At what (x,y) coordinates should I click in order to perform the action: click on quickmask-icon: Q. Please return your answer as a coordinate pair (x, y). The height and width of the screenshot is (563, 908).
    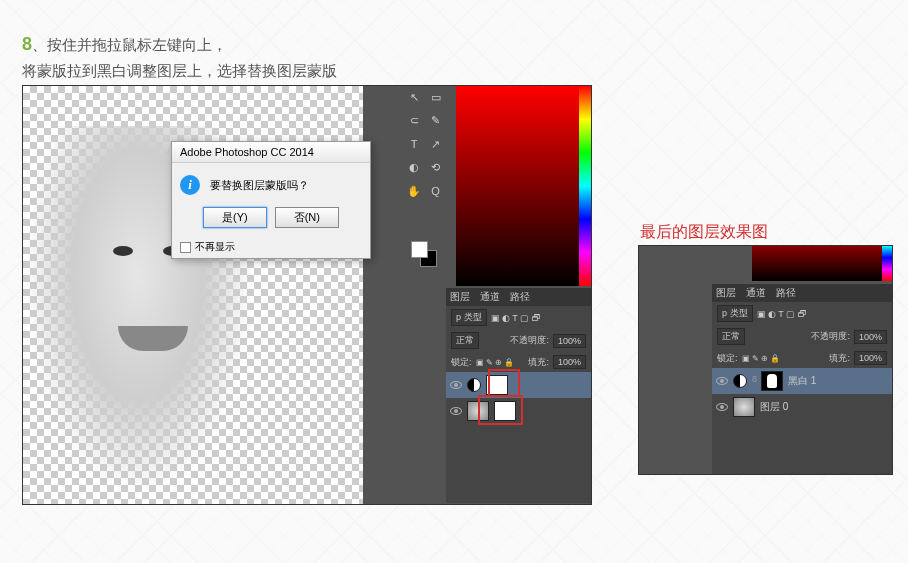
    Looking at the image, I should click on (436, 191).